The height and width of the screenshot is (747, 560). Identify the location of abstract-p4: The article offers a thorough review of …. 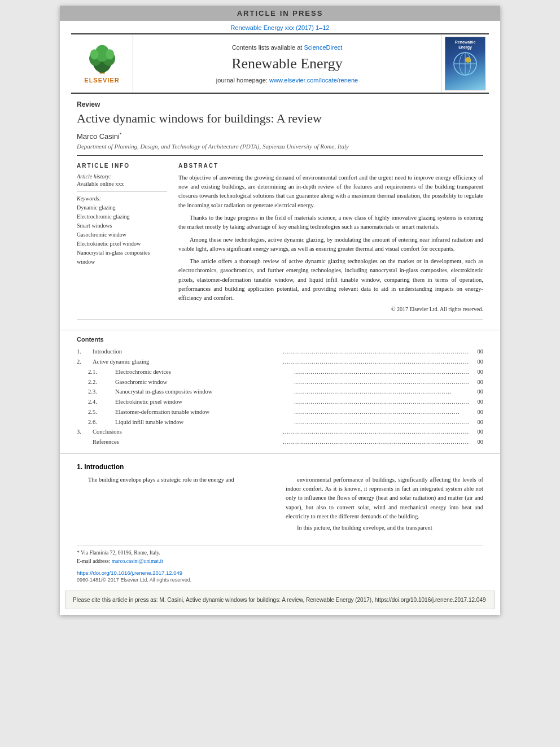
(331, 280).